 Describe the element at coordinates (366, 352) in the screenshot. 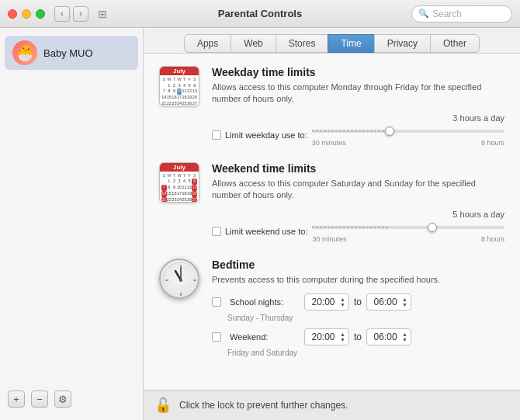

I see `weekend-days-label: Friday and Saturday` at that location.